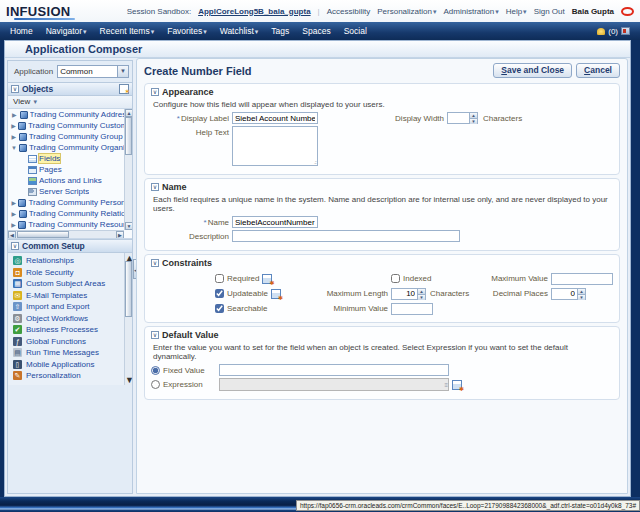  I want to click on tree-item-actions-and-links: Actions and Links, so click(66, 180).